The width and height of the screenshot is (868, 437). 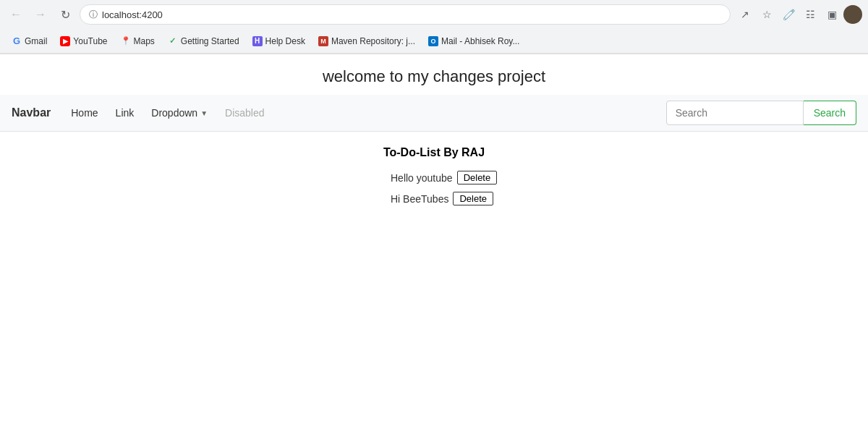 What do you see at coordinates (65, 41) in the screenshot?
I see `youtube-icon: ▶` at bounding box center [65, 41].